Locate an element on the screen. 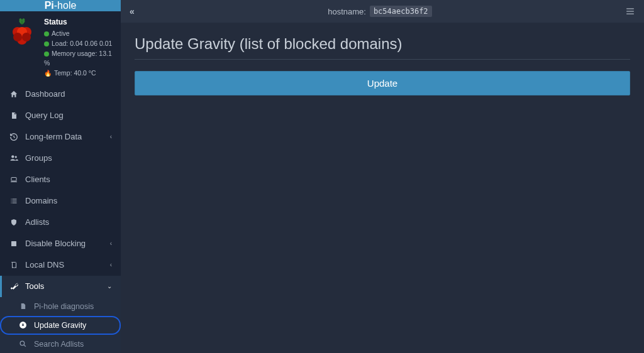  subnav-diagnosis: Pi-hole diagnosis is located at coordinates (60, 307).